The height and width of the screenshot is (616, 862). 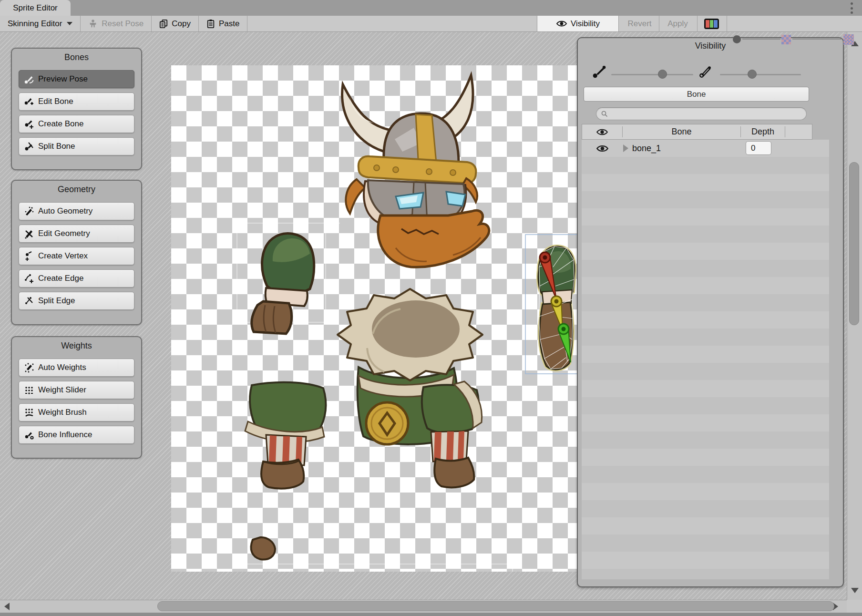 What do you see at coordinates (697, 94) in the screenshot?
I see `bone-tab-label: Bone` at bounding box center [697, 94].